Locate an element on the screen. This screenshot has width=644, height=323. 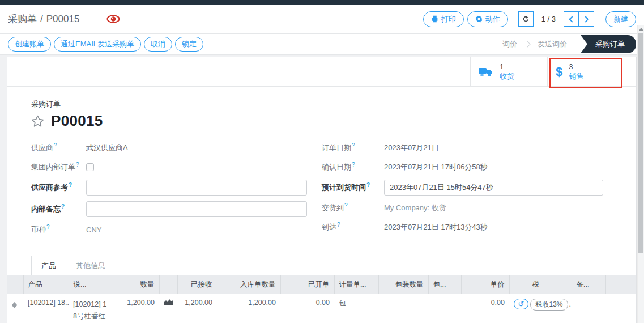
forecast-chart-icon is located at coordinates (168, 302).